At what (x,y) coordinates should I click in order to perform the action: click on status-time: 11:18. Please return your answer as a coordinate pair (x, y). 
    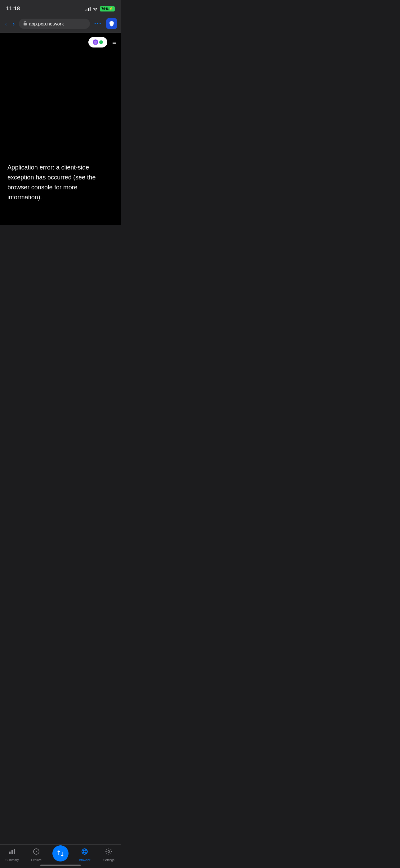
    Looking at the image, I should click on (13, 9).